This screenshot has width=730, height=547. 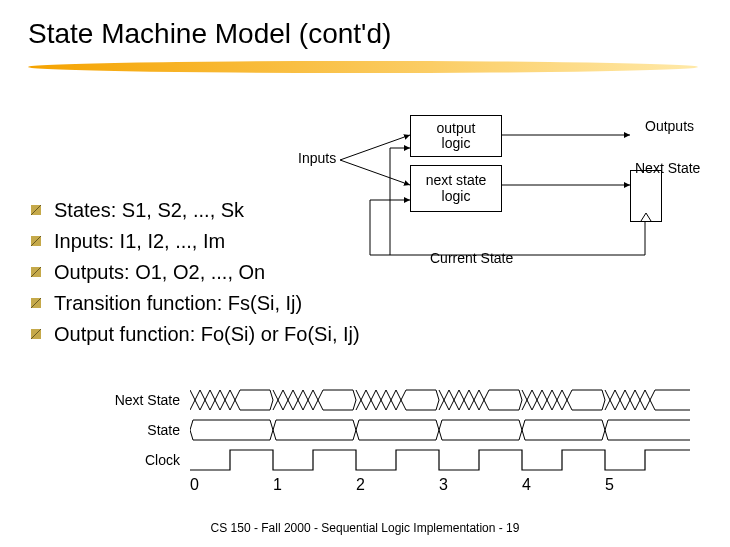 What do you see at coordinates (178, 304) in the screenshot?
I see `bullet-text: Transition function: Fs(Si, Ij)` at bounding box center [178, 304].